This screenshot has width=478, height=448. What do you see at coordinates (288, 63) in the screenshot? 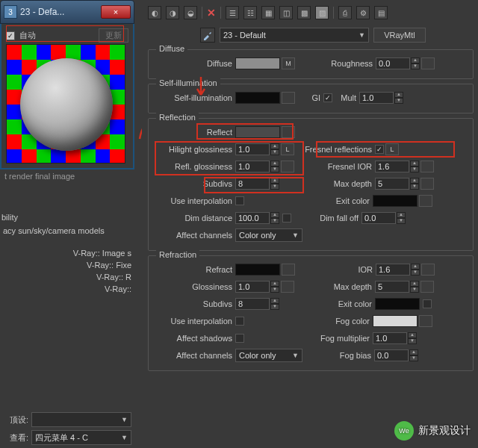
I see `diffuse-map-button: M` at bounding box center [288, 63].